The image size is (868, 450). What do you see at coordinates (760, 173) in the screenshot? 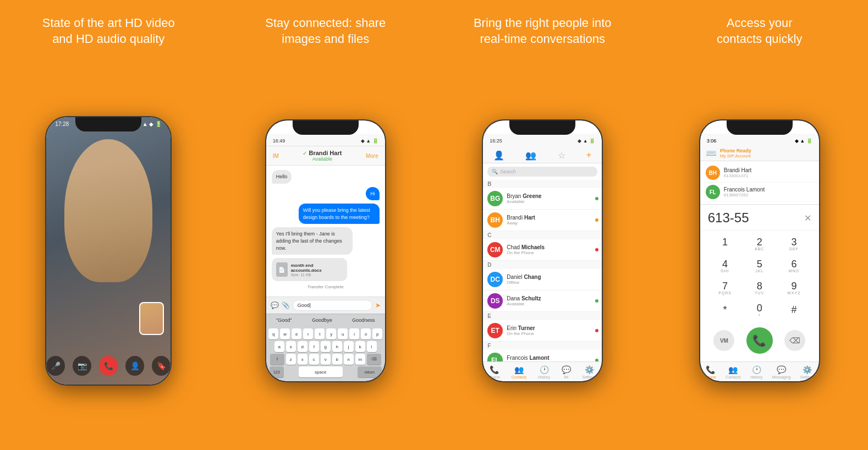
I see `recent-contact-row: BH Brandi Hart 6133001471` at bounding box center [760, 173].